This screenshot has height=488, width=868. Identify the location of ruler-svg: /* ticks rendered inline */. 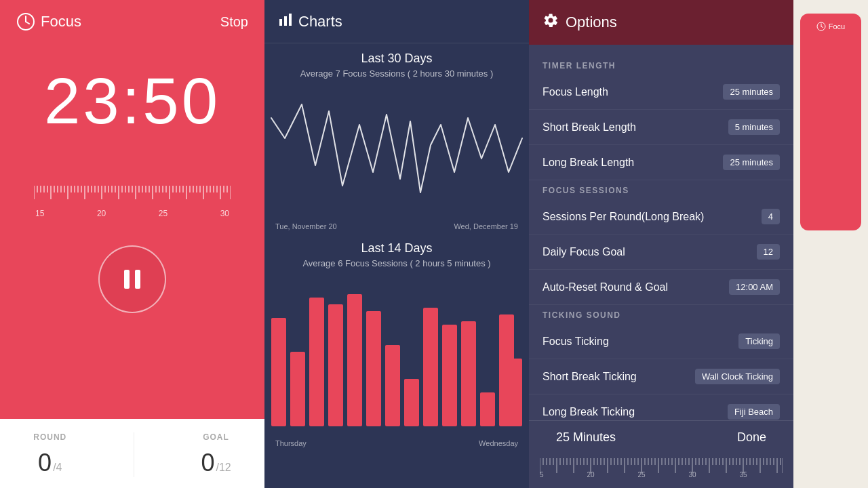
(132, 171).